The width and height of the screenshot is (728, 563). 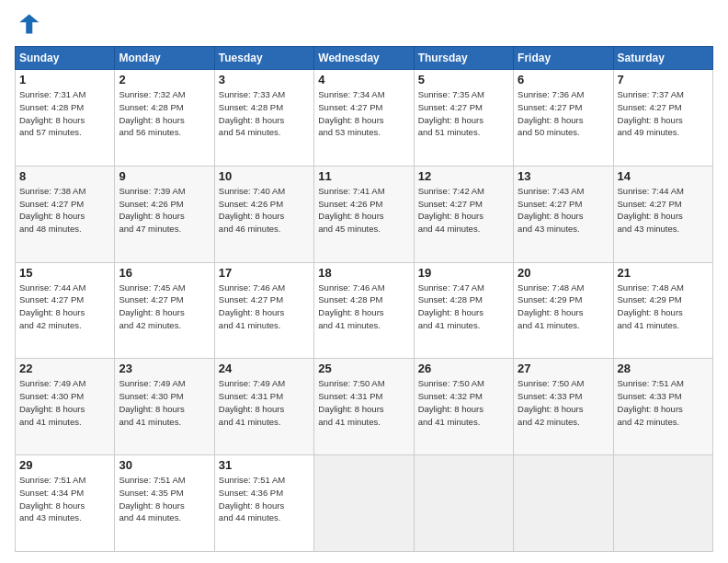 I want to click on calendar-day: 5Sunrise: 7:35 AM Sunset: 4:27 PM Daylig…, so click(x=463, y=118).